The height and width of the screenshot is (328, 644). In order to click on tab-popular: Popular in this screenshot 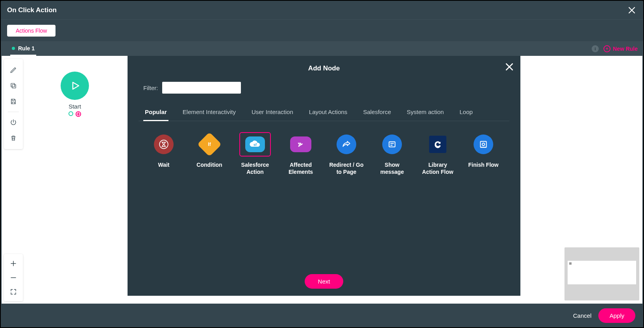, I will do `click(156, 113)`.